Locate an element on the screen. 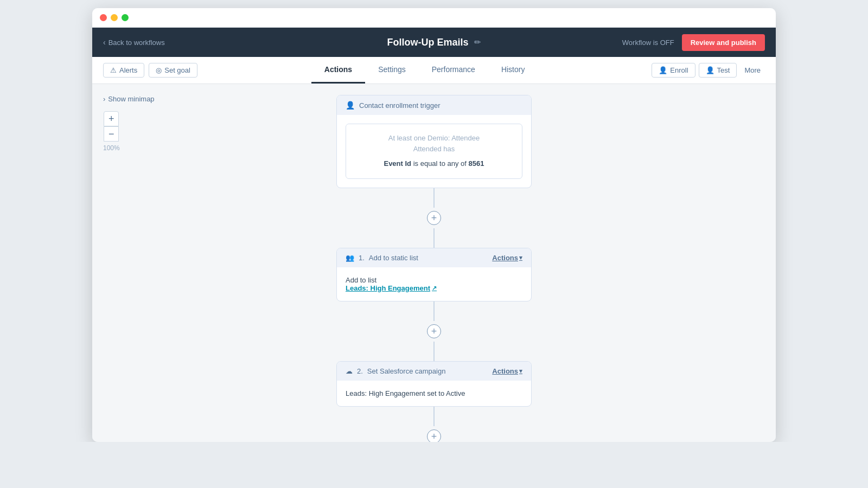 The width and height of the screenshot is (868, 488). back-to-workflows-link: ‹ Back to workflows is located at coordinates (134, 42).